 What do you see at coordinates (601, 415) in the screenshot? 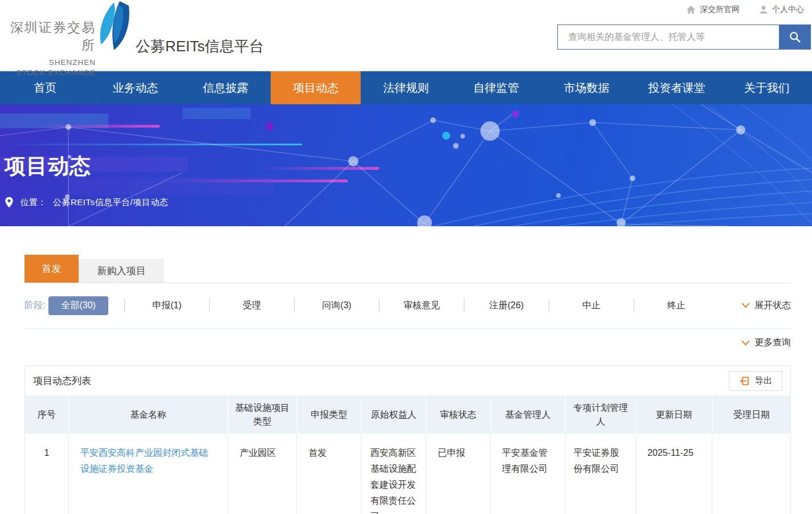
I see `col-plan-manager: 专项计划管理人` at bounding box center [601, 415].